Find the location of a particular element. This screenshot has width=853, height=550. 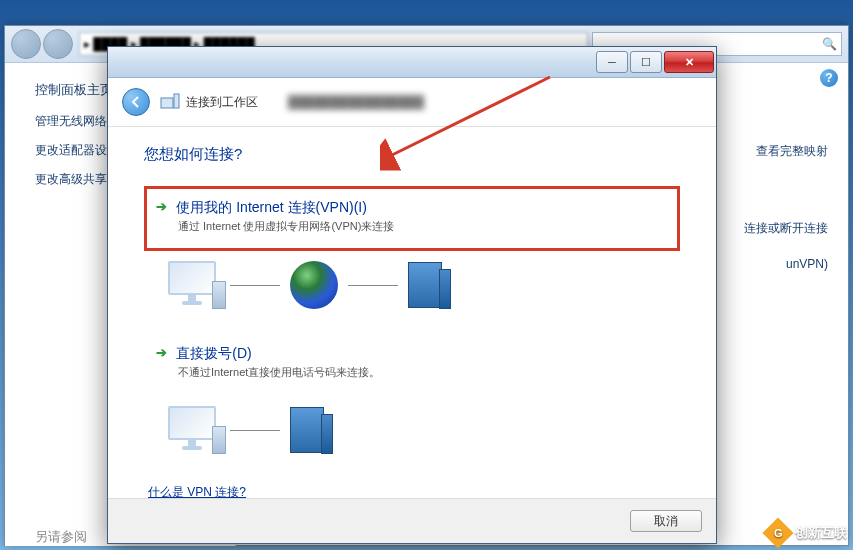

close-button: ✕ is located at coordinates (689, 62).